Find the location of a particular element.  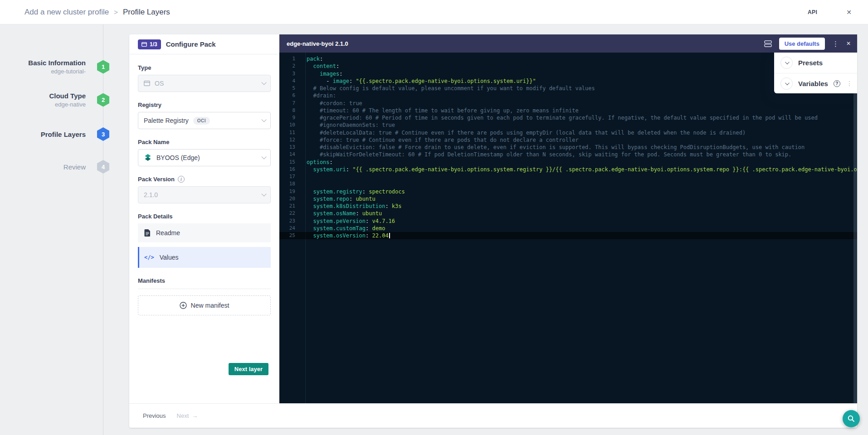

line-number: 23 is located at coordinates (290, 221).